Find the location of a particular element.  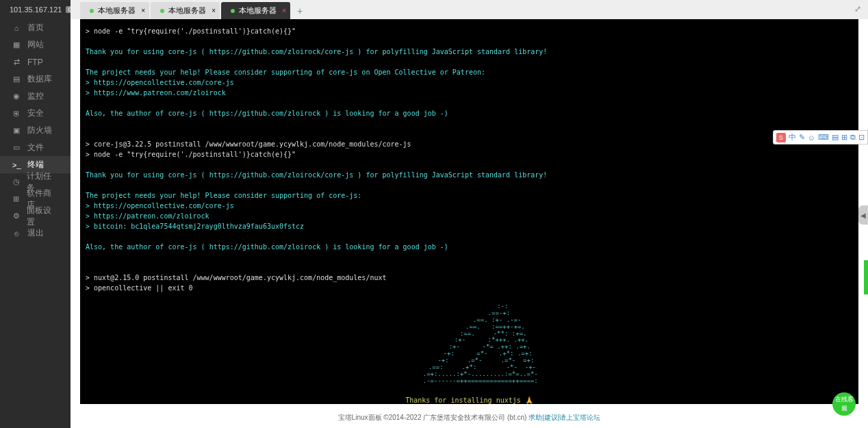

footer-link: 求助|建议|请上宝塔论坛 is located at coordinates (564, 418).